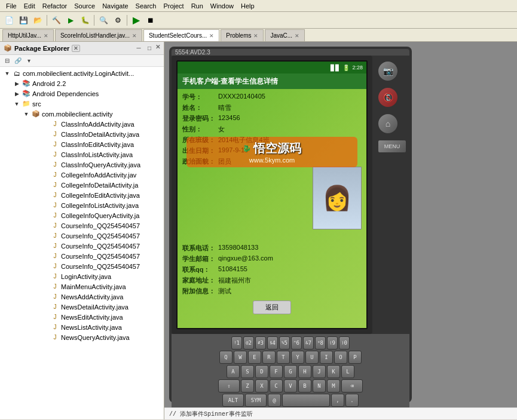 The height and width of the screenshot is (420, 517). What do you see at coordinates (247, 6) in the screenshot?
I see `menu-help: Help` at bounding box center [247, 6].